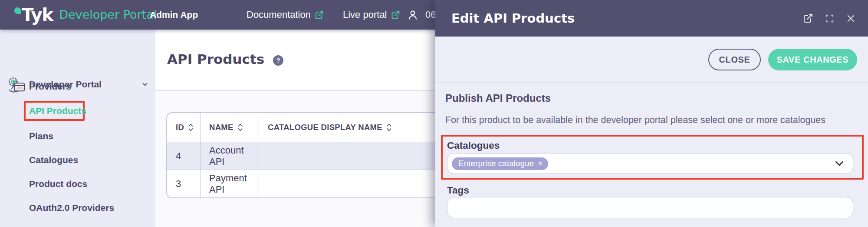 Image resolution: width=868 pixels, height=227 pixels. Describe the element at coordinates (650, 208) in the screenshot. I see `tags-input` at that location.